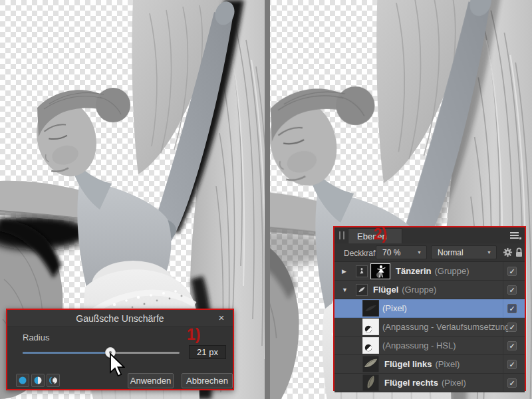 This screenshot has width=532, height=399. Describe the element at coordinates (380, 271) in the screenshot. I see `dancer-thumbnail` at that location.